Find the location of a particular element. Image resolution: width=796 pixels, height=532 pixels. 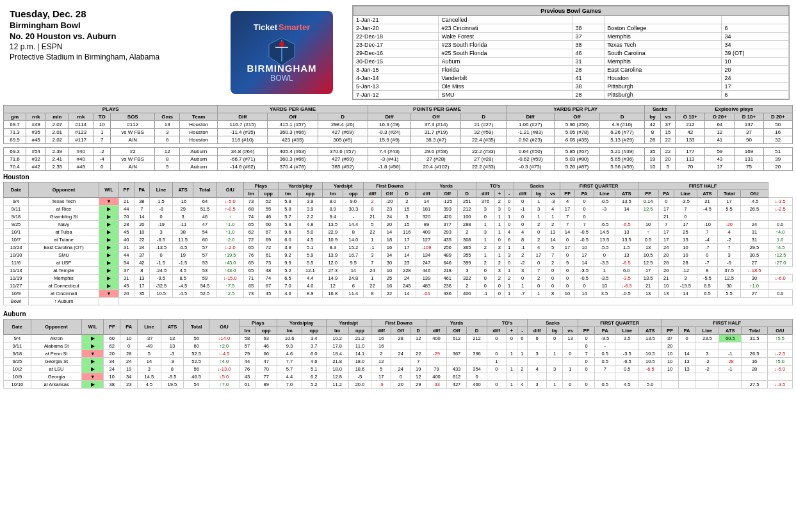

auburn-team-label: Auburn is located at coordinates (398, 314).